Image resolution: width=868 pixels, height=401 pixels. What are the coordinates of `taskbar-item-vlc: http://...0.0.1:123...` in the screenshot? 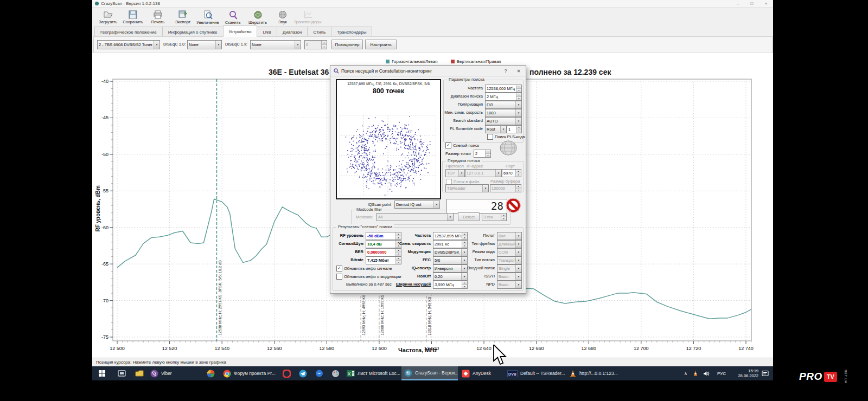 It's located at (595, 373).